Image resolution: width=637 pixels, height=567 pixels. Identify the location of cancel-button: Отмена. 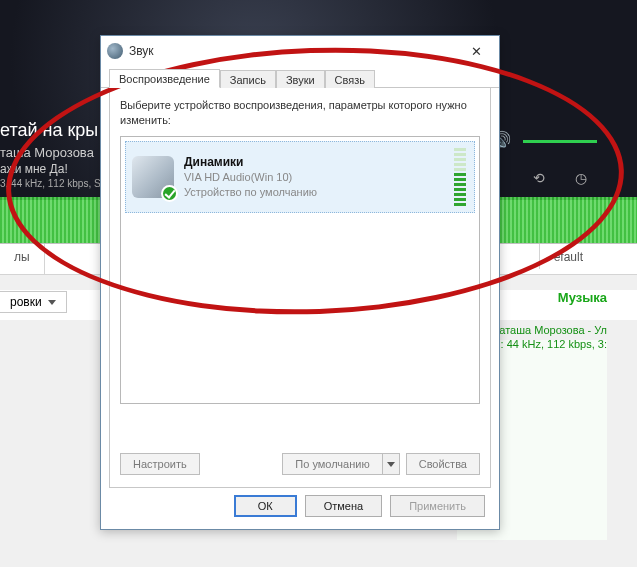
(344, 506).